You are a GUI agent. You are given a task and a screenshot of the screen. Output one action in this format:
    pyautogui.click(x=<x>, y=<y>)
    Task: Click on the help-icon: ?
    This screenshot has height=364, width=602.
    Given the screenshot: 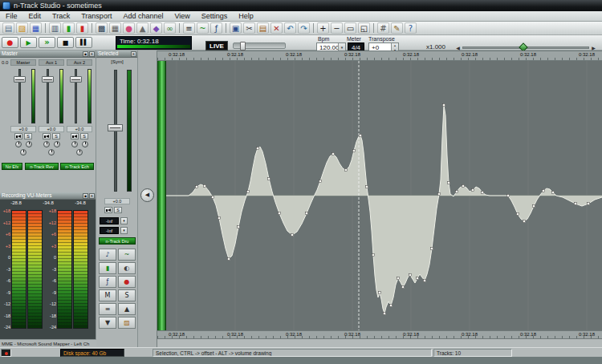 What is the action you would take?
    pyautogui.click(x=411, y=28)
    